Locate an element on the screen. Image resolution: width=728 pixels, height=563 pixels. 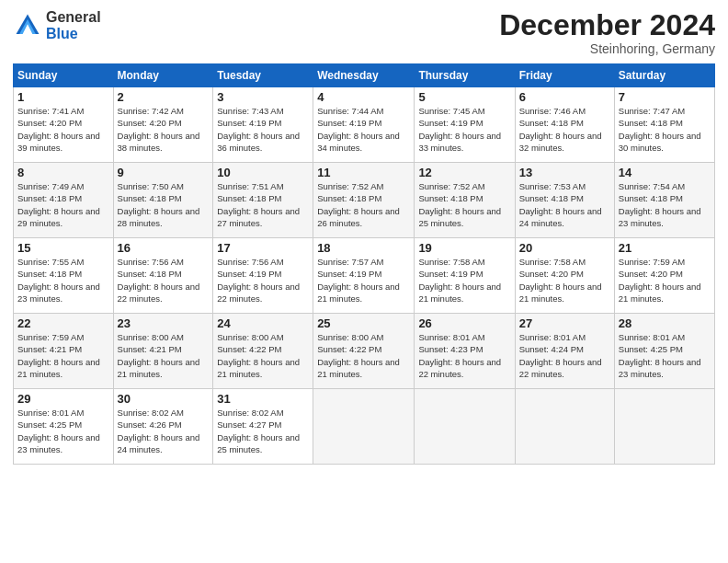
calendar-day-cell: 6 Sunrise: 7:46 AMSunset: 4:18 PMDayligh… is located at coordinates (564, 125).